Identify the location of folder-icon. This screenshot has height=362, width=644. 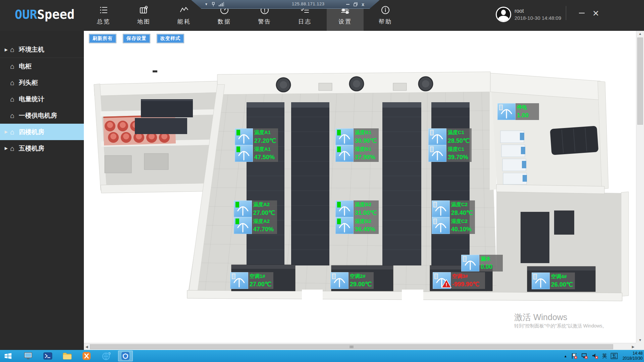
(67, 356).